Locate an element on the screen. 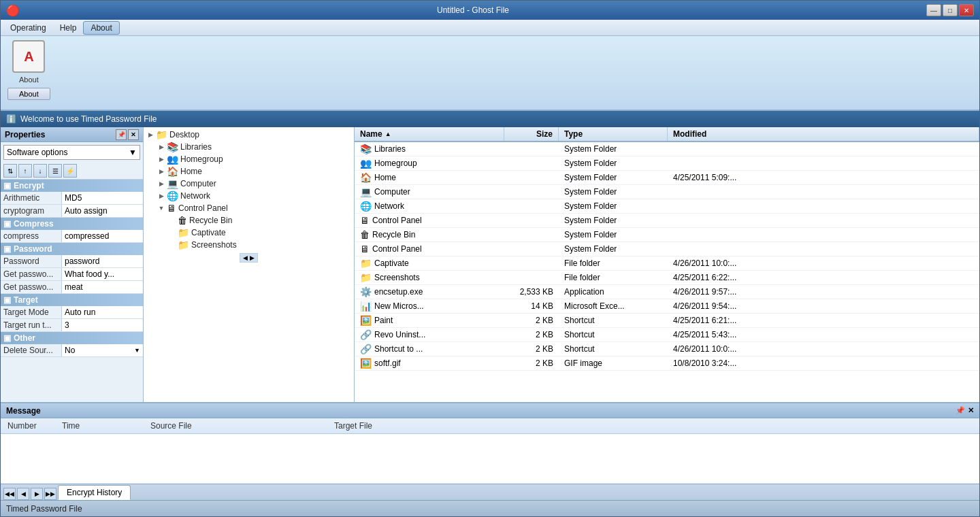  file-row-captivate: 📁Captivate File folder 4/26/2011 10:0:..… is located at coordinates (667, 264).